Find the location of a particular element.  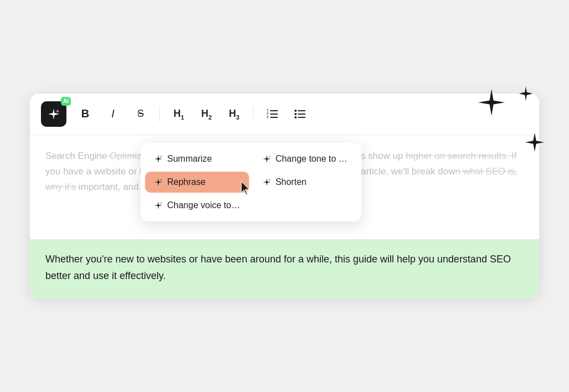

popup-item-change-voice: Change voice to… is located at coordinates (197, 205).